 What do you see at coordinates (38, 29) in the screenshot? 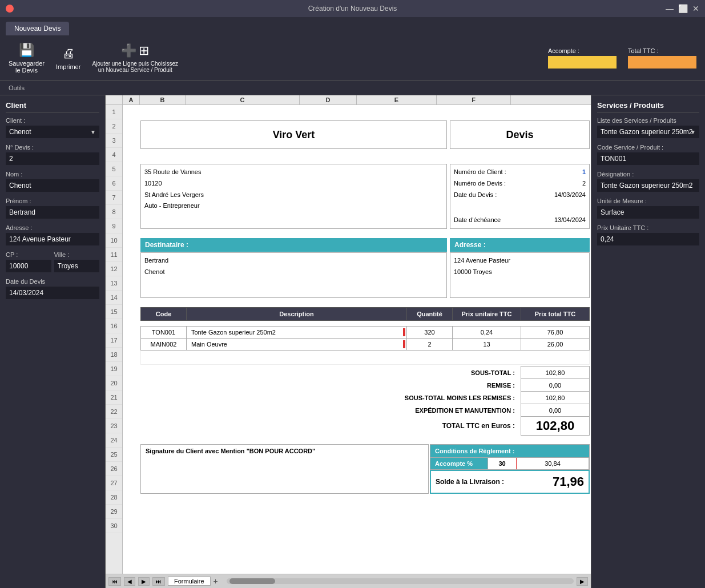
I see `tab-nouveau-devis: Nouveau Devis` at bounding box center [38, 29].